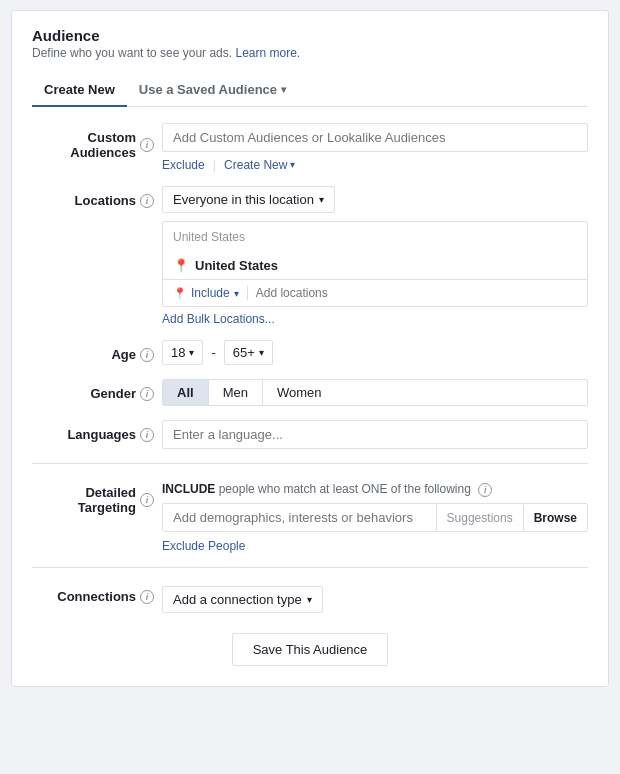 The image size is (620, 774). I want to click on custom-audiences-info-icon: i, so click(147, 145).